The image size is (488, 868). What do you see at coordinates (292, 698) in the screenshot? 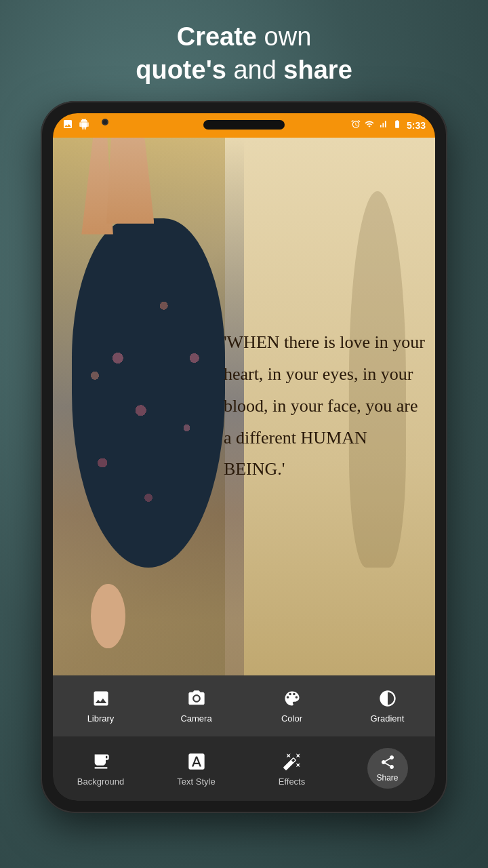
I see `color-icon` at bounding box center [292, 698].